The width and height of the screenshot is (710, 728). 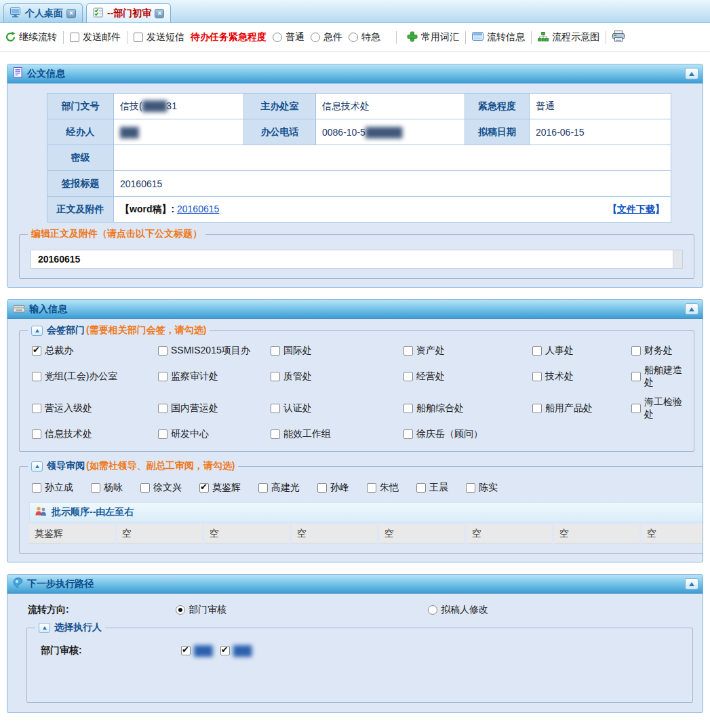 I want to click on flow-info-button: 流转信息, so click(x=498, y=37).